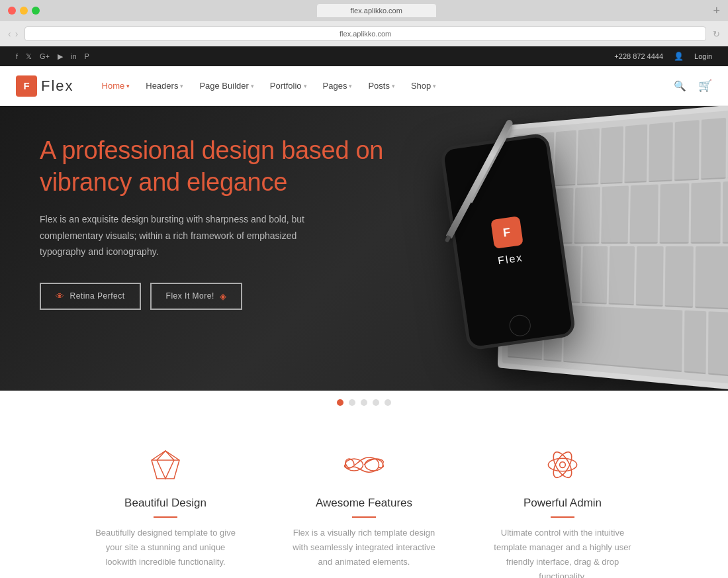  Describe the element at coordinates (563, 517) in the screenshot. I see `feature-3-underline` at that location.